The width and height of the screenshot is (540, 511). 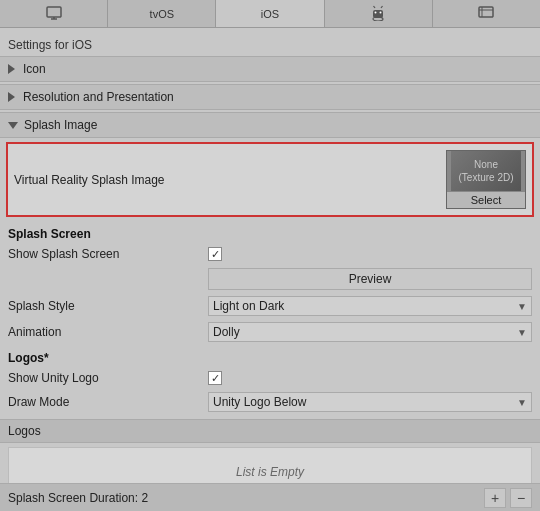 What do you see at coordinates (108, 378) in the screenshot?
I see `show-unity-label: Show Unity Logo` at bounding box center [108, 378].